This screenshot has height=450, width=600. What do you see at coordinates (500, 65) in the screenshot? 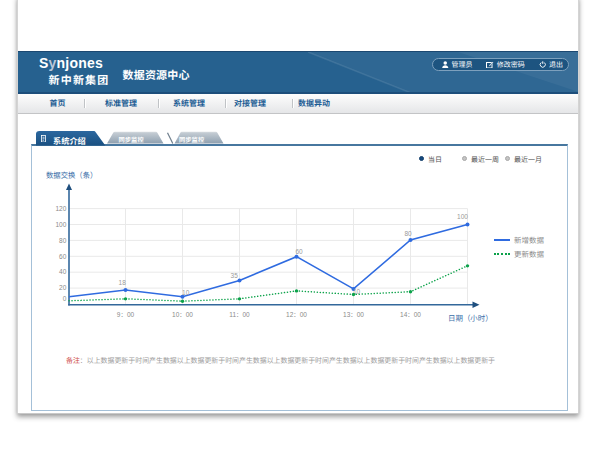
I see `user-menu: 管理员 修改密码 退出` at bounding box center [500, 65].